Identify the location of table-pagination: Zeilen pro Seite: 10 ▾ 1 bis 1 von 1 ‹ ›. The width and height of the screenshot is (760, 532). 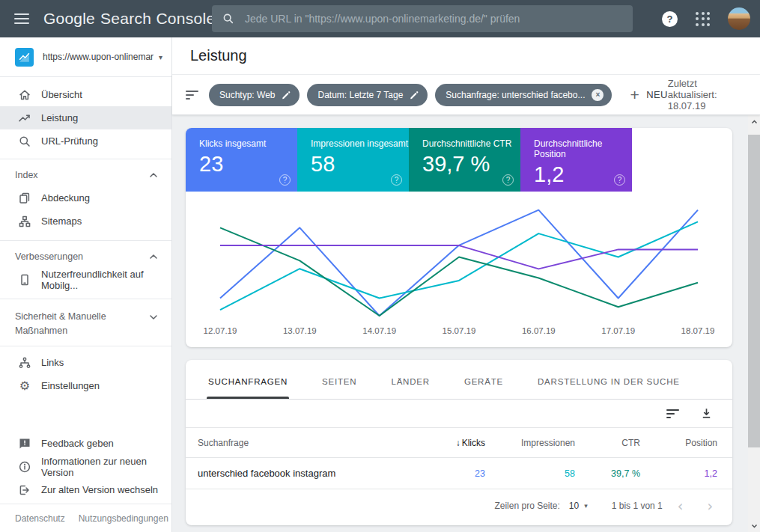
(459, 506).